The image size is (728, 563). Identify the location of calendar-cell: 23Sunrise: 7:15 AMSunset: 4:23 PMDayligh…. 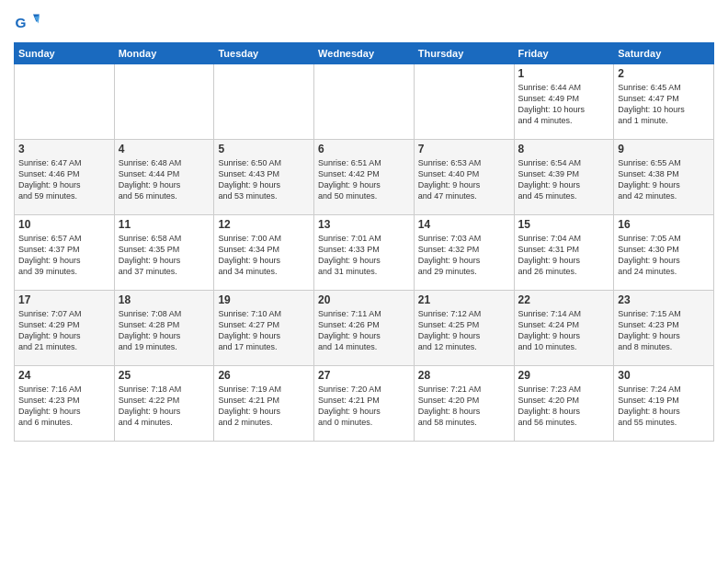
(664, 328).